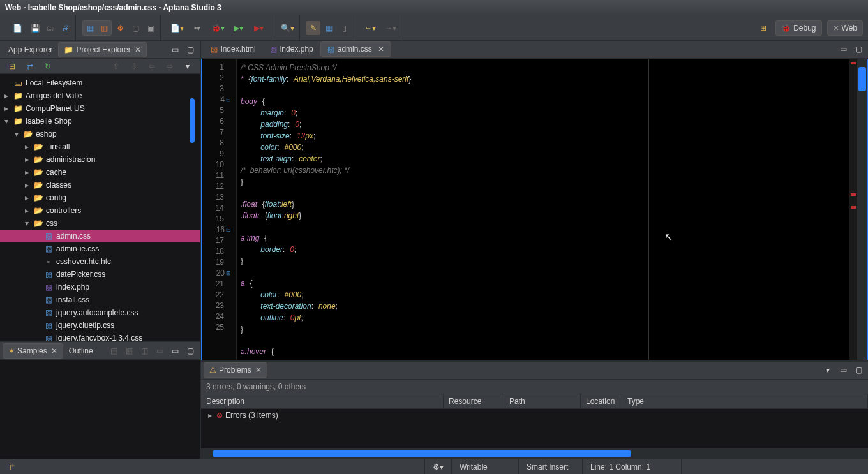 This screenshot has height=474, width=868. What do you see at coordinates (188, 66) in the screenshot?
I see `view-menu-button: ▾` at bounding box center [188, 66].